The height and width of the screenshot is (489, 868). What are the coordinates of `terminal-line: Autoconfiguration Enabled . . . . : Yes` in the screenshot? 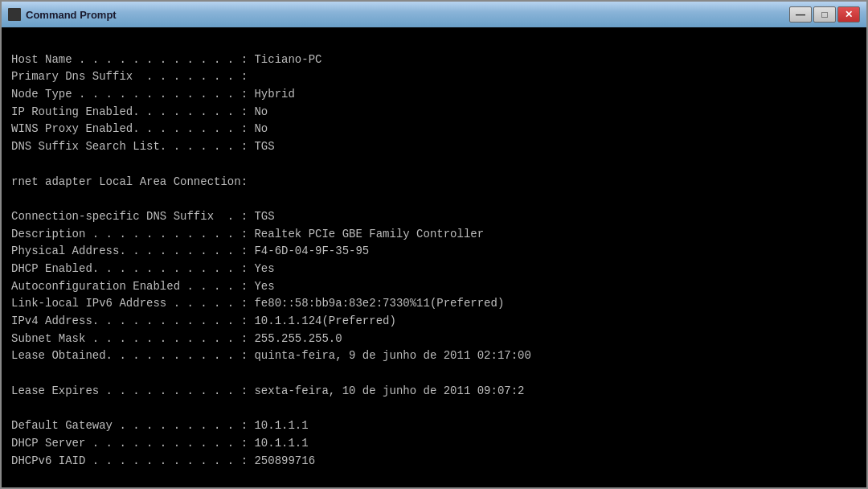 It's located at (434, 287).